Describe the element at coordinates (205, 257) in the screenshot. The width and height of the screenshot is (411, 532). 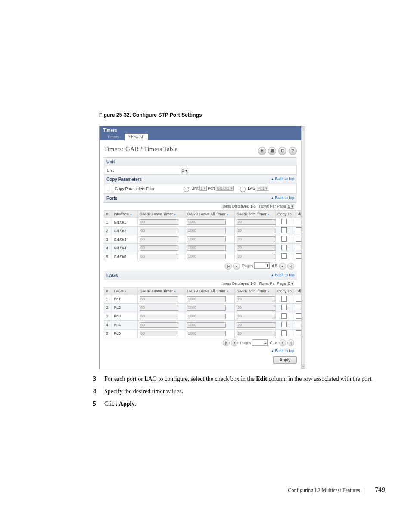
I see `table-row: 5Gi1/0/5` at that location.